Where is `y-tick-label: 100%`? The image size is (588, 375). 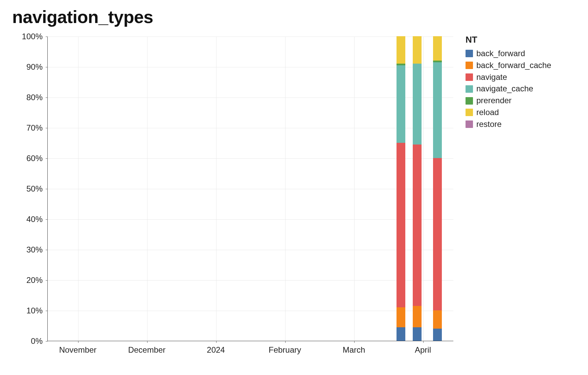 y-tick-label: 100% is located at coordinates (26, 37).